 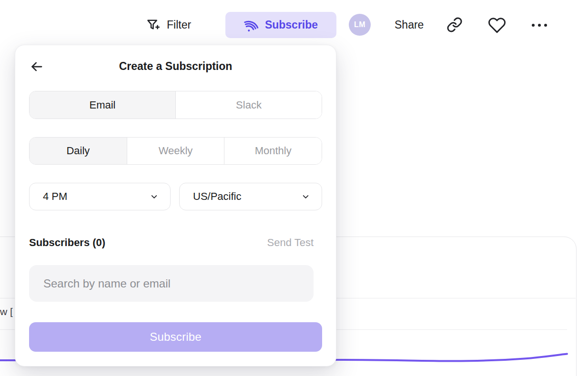 I want to click on heart-icon, so click(x=497, y=25).